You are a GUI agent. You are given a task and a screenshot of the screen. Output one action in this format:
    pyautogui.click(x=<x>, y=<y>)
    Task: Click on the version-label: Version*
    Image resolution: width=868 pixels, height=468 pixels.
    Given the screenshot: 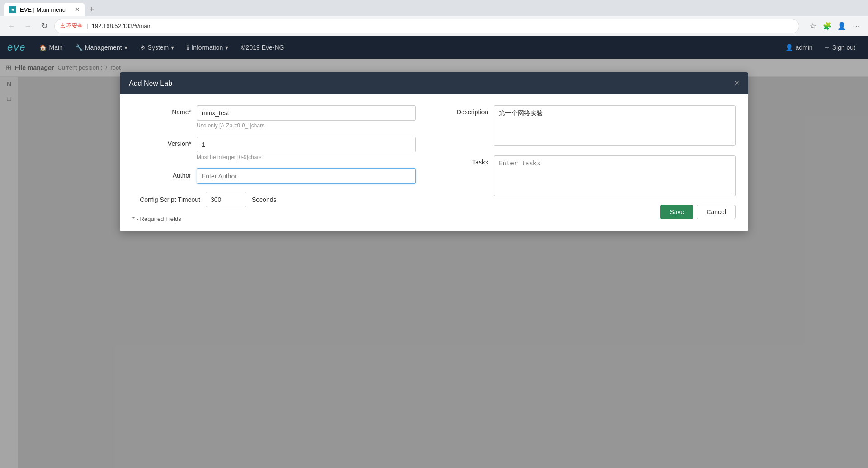 What is the action you would take?
    pyautogui.click(x=162, y=142)
    